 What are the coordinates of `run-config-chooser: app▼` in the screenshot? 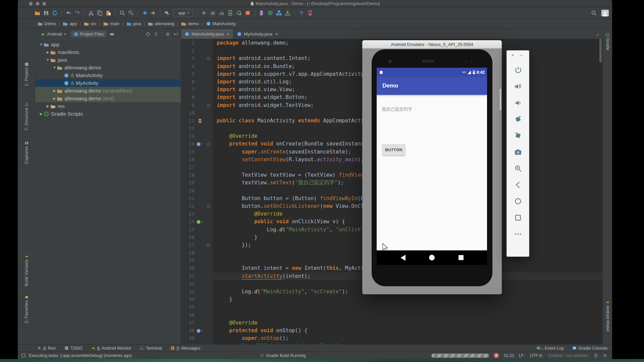 It's located at (183, 13).